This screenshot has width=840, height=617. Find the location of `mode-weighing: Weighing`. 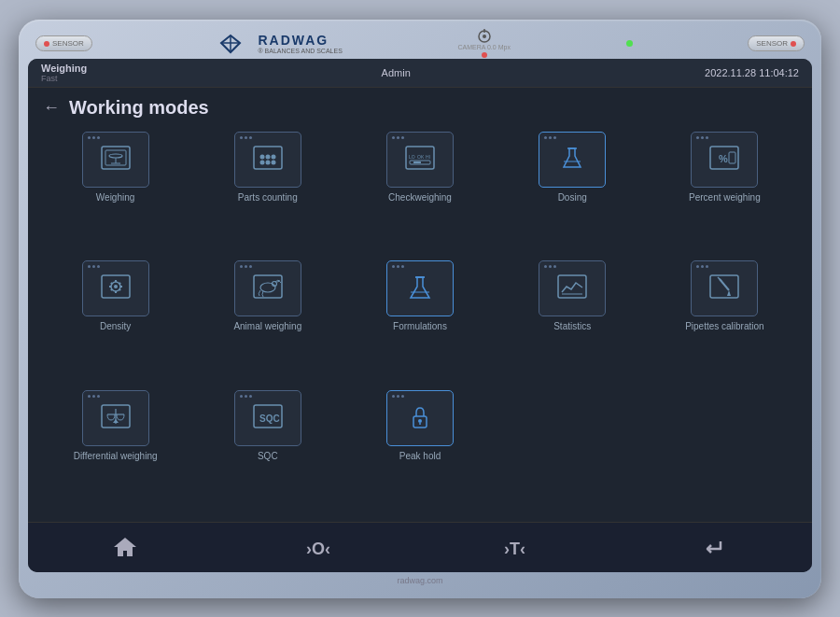

mode-weighing: Weighing is located at coordinates (116, 192).